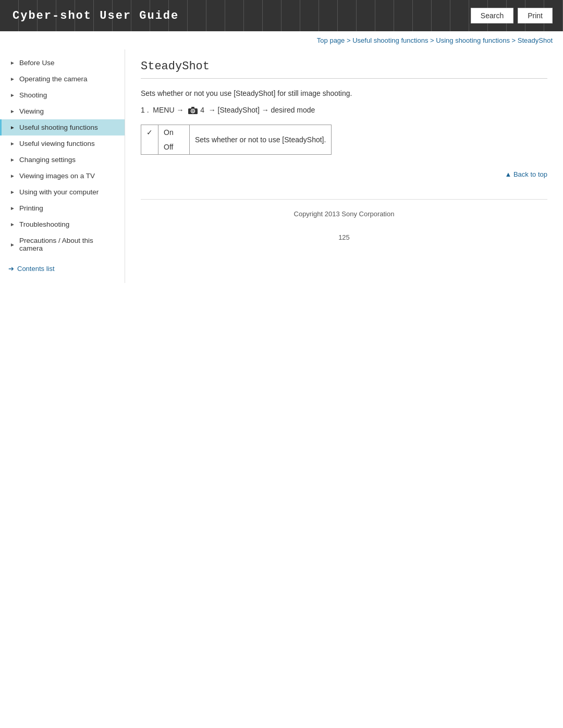 The width and height of the screenshot is (563, 728). I want to click on breadcrumb-using-shooting: Using shooting functions, so click(473, 41).